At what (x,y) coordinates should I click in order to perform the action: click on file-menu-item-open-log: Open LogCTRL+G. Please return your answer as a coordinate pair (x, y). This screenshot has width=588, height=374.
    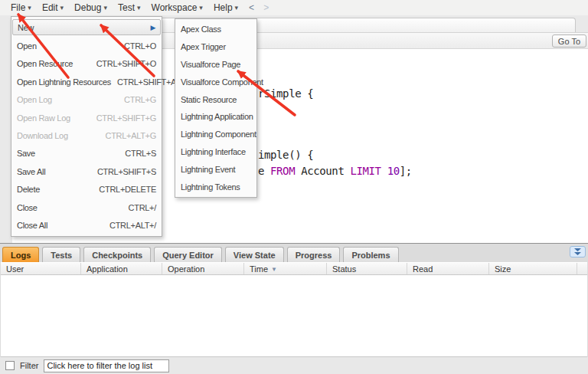
    Looking at the image, I should click on (87, 100).